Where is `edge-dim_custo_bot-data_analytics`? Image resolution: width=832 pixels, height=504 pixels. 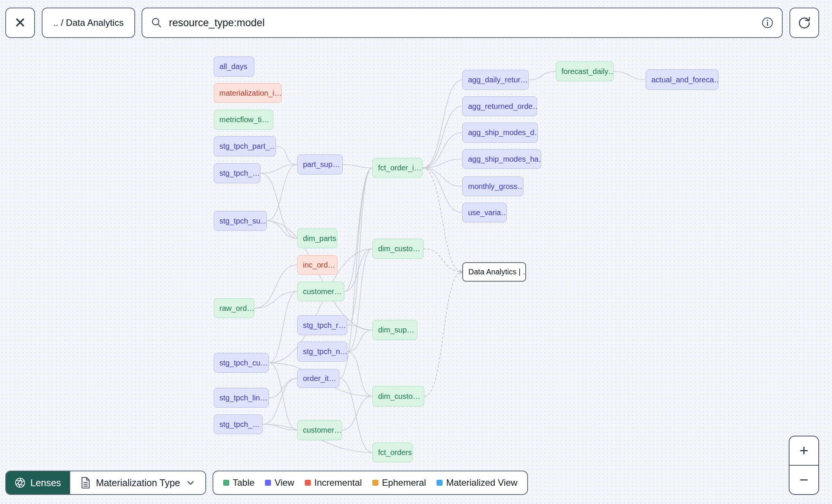
edge-dim_custo_bot-data_analytics is located at coordinates (443, 334).